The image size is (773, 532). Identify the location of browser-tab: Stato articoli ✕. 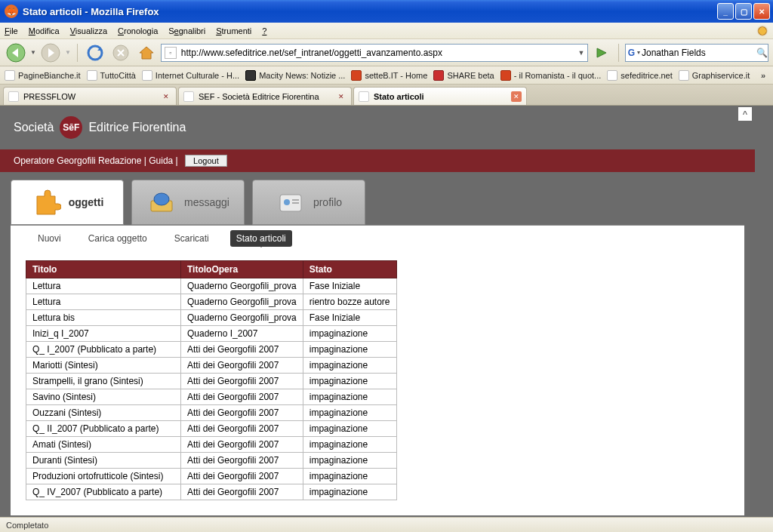
(440, 96).